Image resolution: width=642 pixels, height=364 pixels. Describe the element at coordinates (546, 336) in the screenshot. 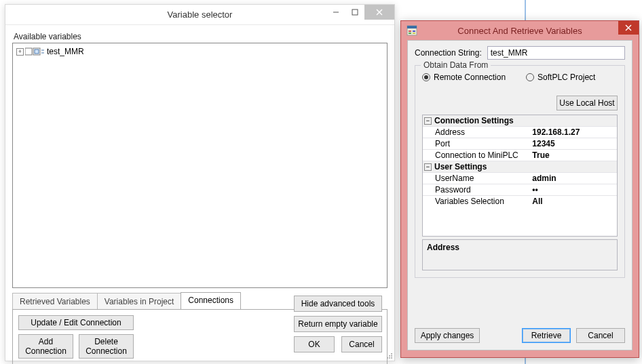

I see `retrieve-button: Retrieve` at that location.